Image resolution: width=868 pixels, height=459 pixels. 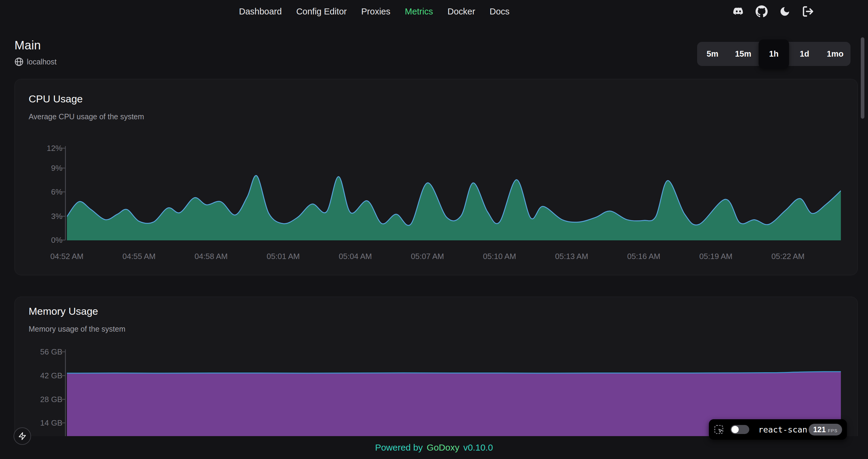 What do you see at coordinates (41, 148) in the screenshot?
I see `cpu-y-tick-label: 12%` at bounding box center [41, 148].